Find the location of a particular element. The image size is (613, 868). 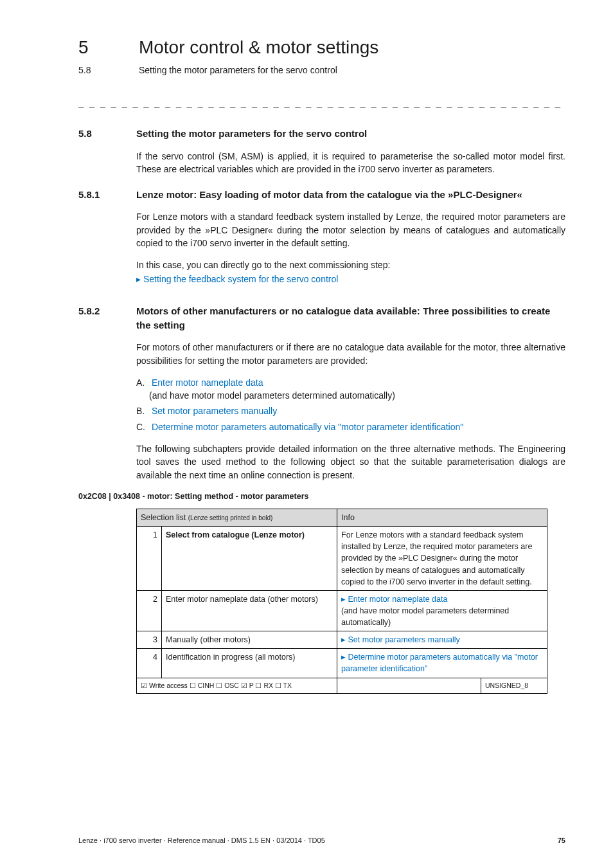

col-label-small: (Lenze setting printed in bold) is located at coordinates (231, 518).